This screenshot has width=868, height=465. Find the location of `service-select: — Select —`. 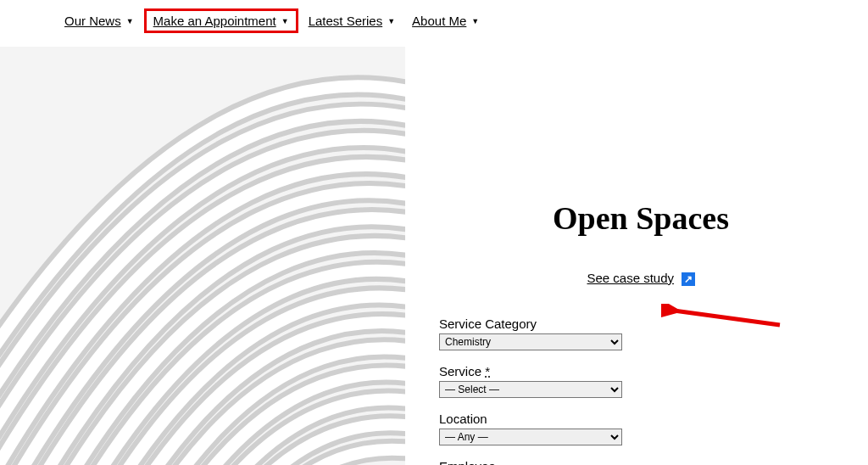

service-select: — Select — is located at coordinates (531, 389).